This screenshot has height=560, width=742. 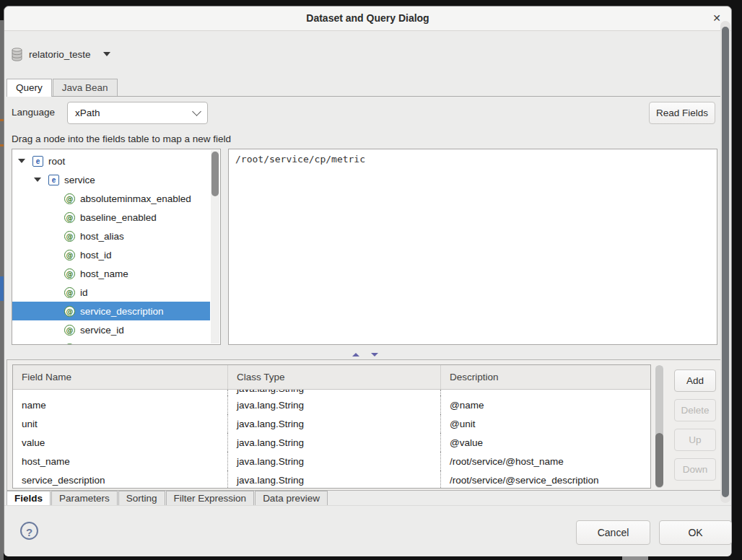 What do you see at coordinates (332, 461) in the screenshot?
I see `table-row-host_name: host_name java.lang.String /root/service…` at bounding box center [332, 461].